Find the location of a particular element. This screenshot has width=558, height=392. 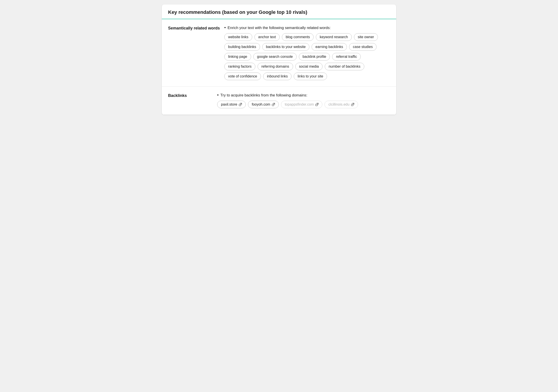

tag-semantically-related-words-19: links to your site is located at coordinates (310, 76).